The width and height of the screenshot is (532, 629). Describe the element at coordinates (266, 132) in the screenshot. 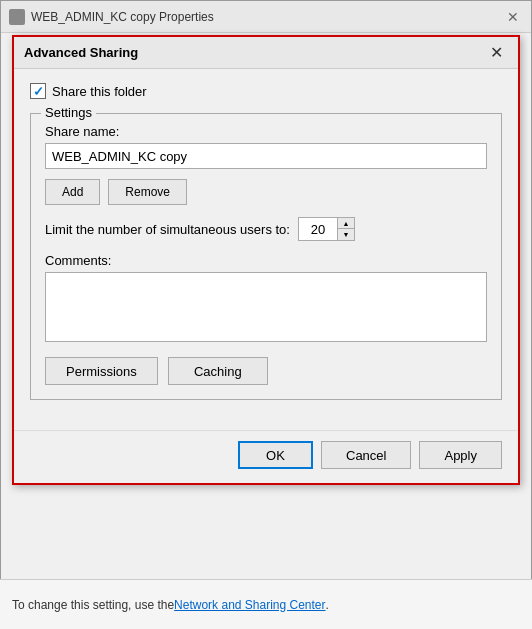

I see `share-name-label: Share name:` at that location.